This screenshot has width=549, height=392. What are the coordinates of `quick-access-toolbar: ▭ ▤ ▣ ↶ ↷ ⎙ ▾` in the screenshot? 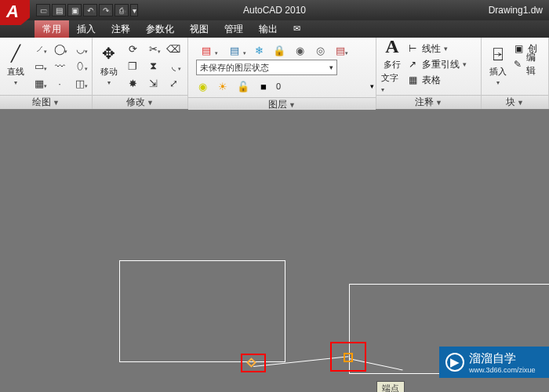 It's located at (87, 10).